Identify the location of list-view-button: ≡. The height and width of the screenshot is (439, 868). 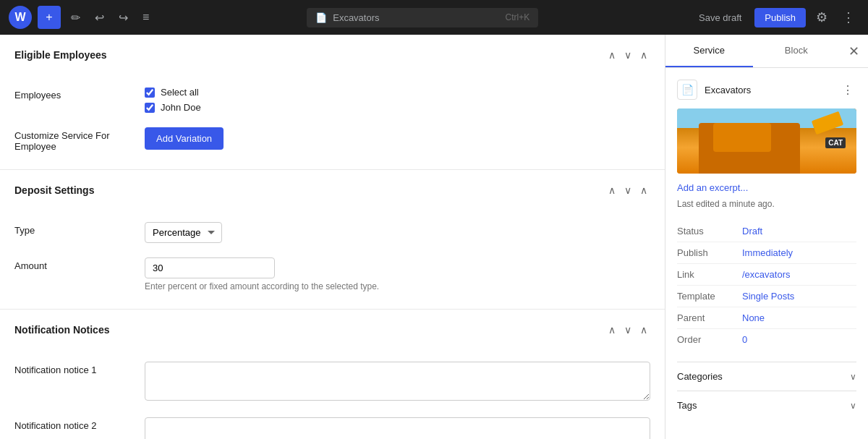
(146, 17).